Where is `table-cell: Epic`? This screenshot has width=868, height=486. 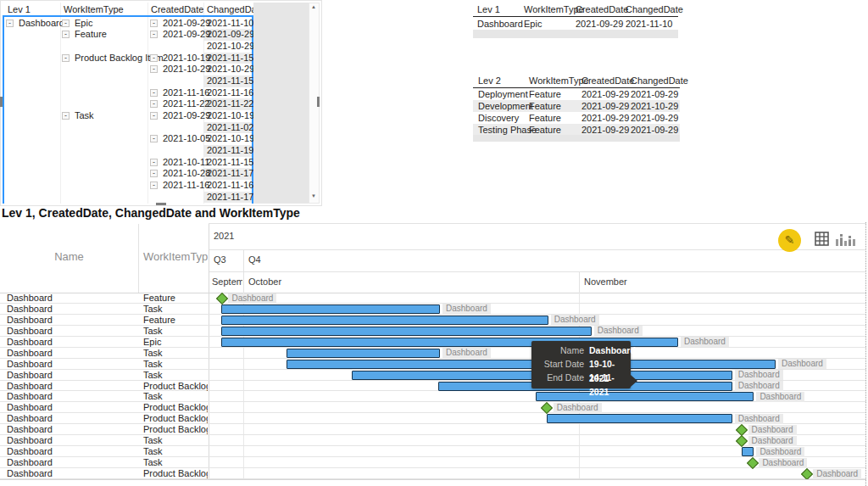
table-cell: Epic is located at coordinates (532, 24).